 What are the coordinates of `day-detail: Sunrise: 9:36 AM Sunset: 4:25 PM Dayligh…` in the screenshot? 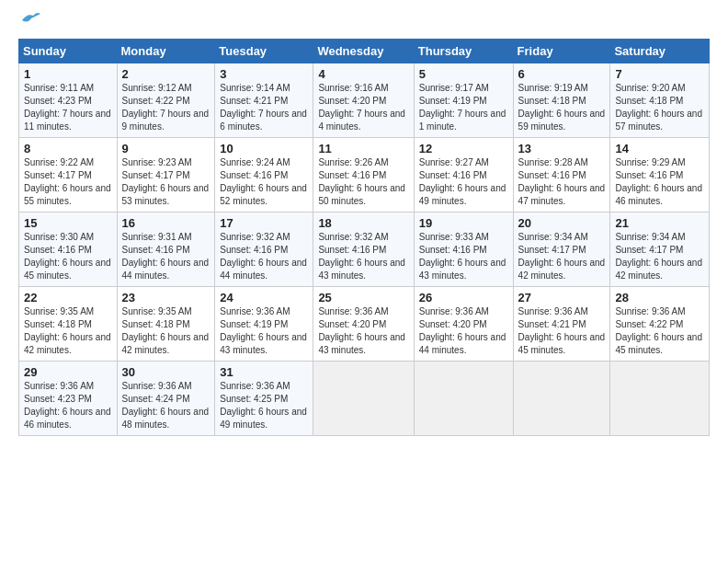 It's located at (264, 406).